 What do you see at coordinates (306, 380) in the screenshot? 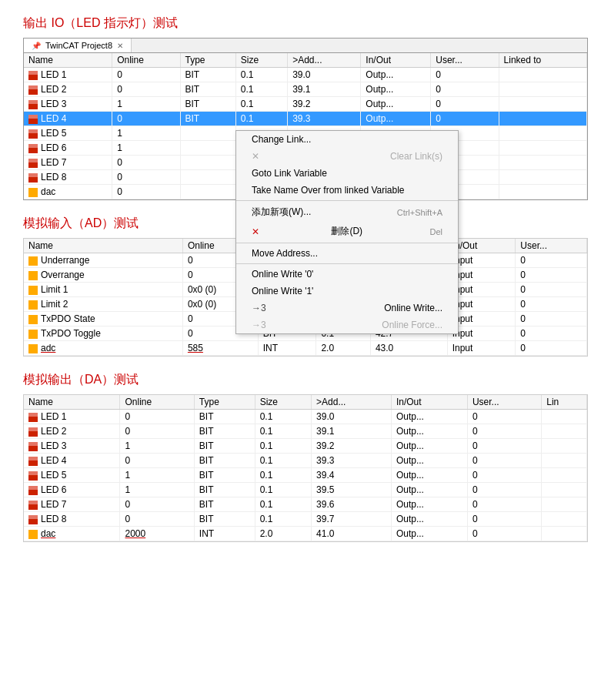
I see `section-title-dac: 模拟输出（DA）测试` at bounding box center [306, 380].